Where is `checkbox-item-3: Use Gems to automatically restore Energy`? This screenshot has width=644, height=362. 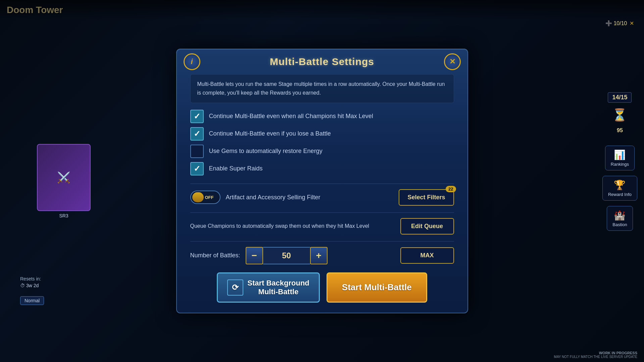
checkbox-item-3: Use Gems to automatically restore Energy is located at coordinates (322, 151).